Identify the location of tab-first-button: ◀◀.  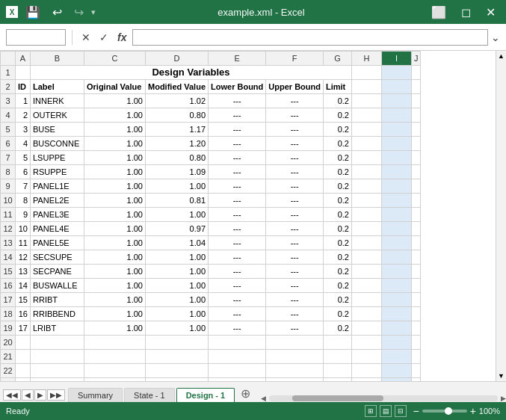
(12, 395).